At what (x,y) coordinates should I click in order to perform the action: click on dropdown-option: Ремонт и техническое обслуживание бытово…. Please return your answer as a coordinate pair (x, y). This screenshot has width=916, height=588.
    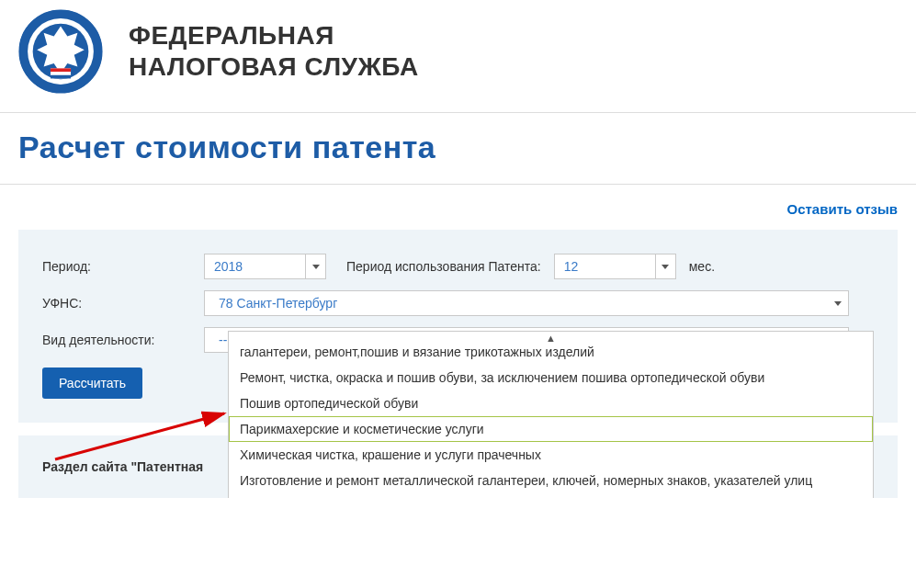
    Looking at the image, I should click on (551, 496).